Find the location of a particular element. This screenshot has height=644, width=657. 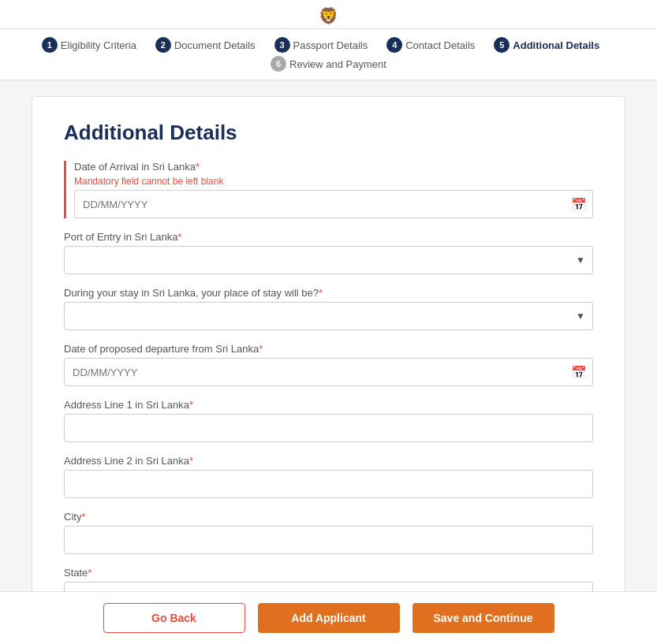

city-group: City* is located at coordinates (328, 533).